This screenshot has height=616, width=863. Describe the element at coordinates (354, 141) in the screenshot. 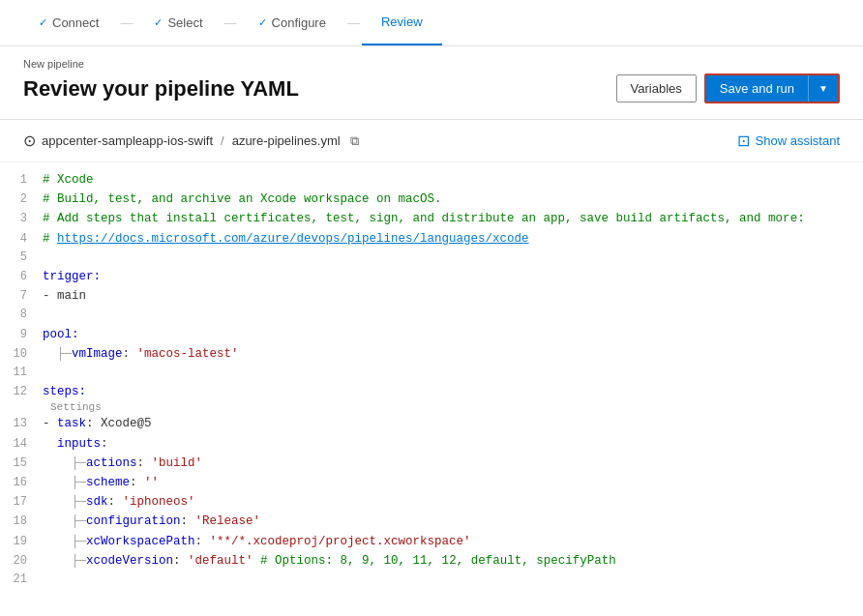

I see `copy-icon: ⧉` at that location.